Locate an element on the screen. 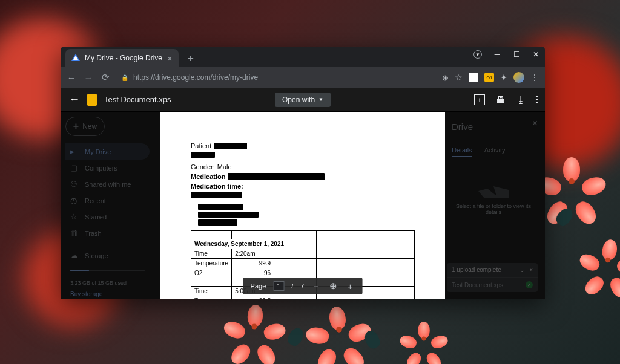 The width and height of the screenshot is (620, 364). page-label: Page is located at coordinates (259, 286).